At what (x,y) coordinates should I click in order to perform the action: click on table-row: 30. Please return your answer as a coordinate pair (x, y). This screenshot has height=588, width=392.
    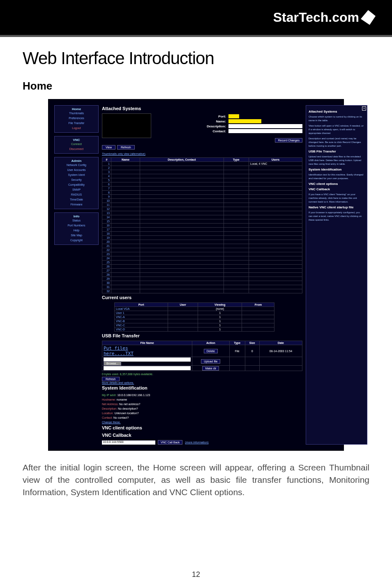
    Looking at the image, I should click on (202, 283).